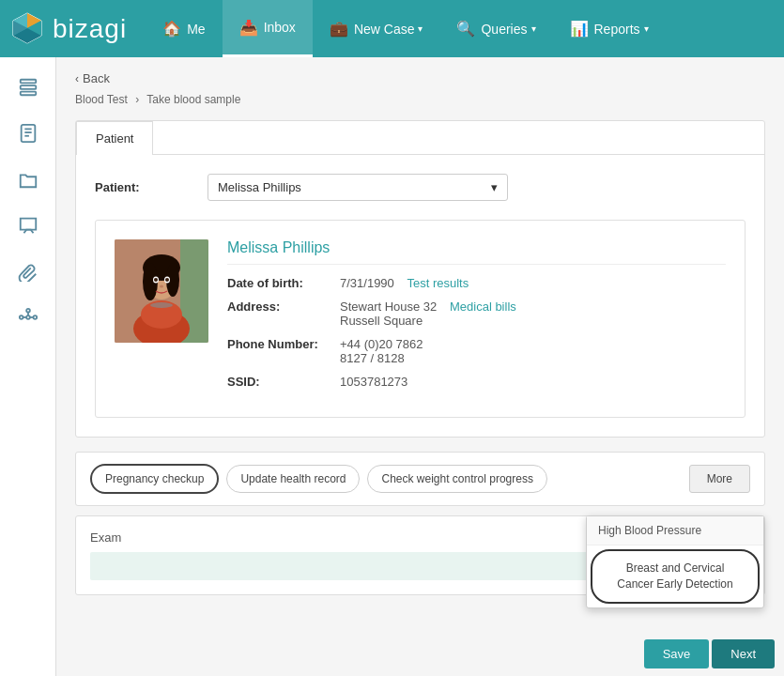 This screenshot has width=784, height=676. What do you see at coordinates (28, 317) in the screenshot?
I see `network-icon` at bounding box center [28, 317].